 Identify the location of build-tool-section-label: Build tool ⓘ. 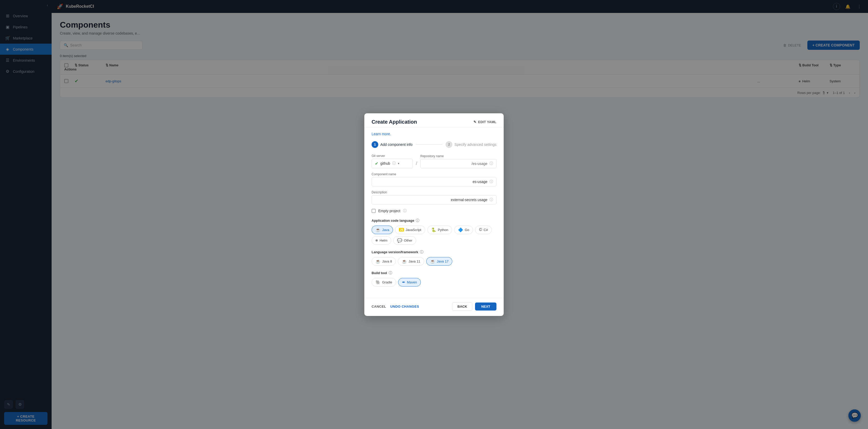
(434, 273).